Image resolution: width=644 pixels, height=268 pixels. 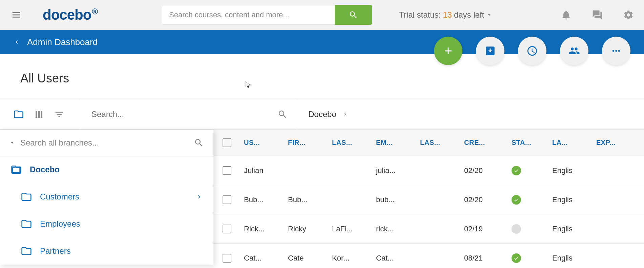 What do you see at coordinates (446, 15) in the screenshot?
I see `trial-status: Trial status: 13 days left` at bounding box center [446, 15].